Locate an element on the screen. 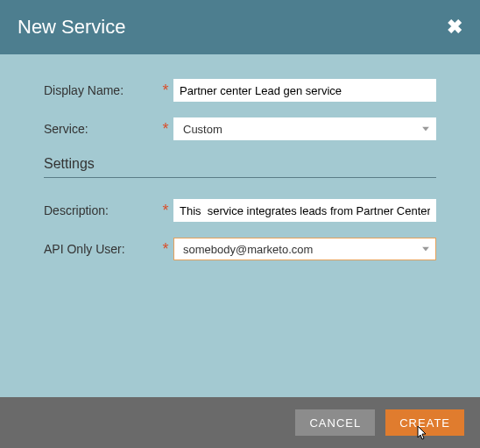 Image resolution: width=480 pixels, height=448 pixels. description-row: Description: * is located at coordinates (240, 210).